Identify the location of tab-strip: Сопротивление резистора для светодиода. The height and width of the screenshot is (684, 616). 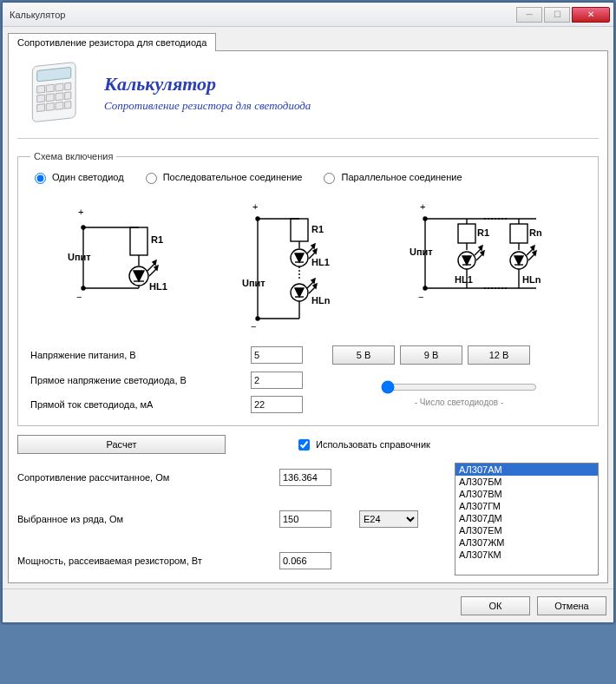
(308, 42).